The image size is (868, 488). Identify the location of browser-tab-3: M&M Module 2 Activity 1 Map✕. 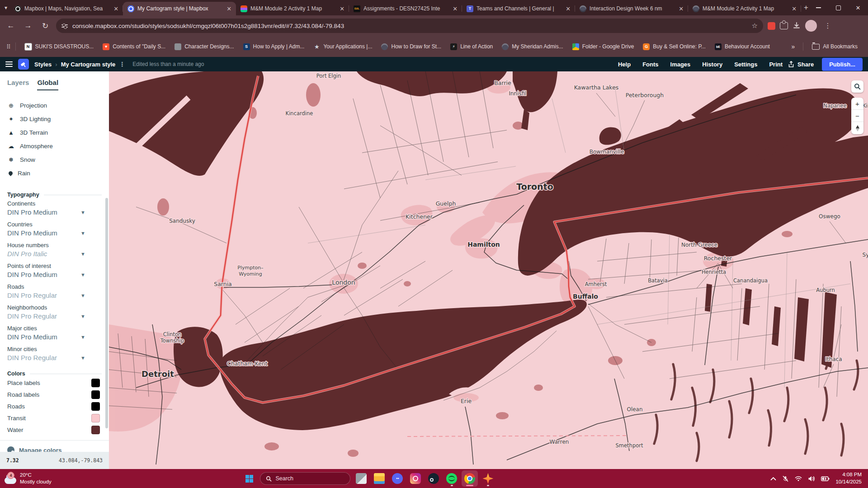
(292, 9).